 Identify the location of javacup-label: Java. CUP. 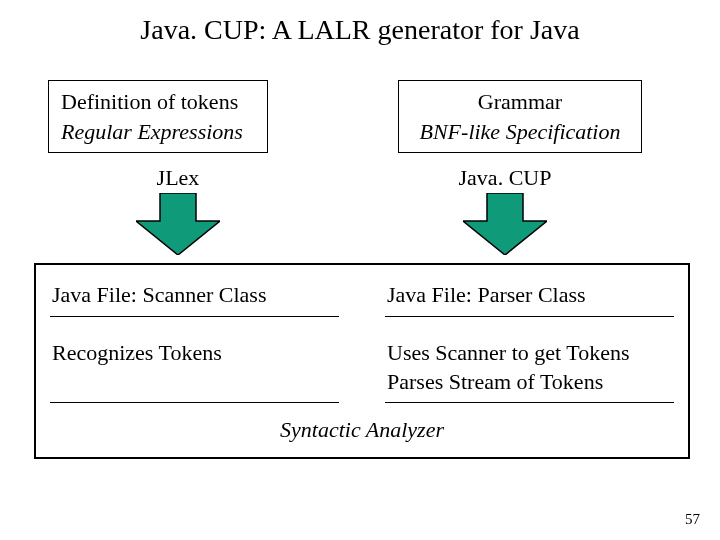
(505, 178).